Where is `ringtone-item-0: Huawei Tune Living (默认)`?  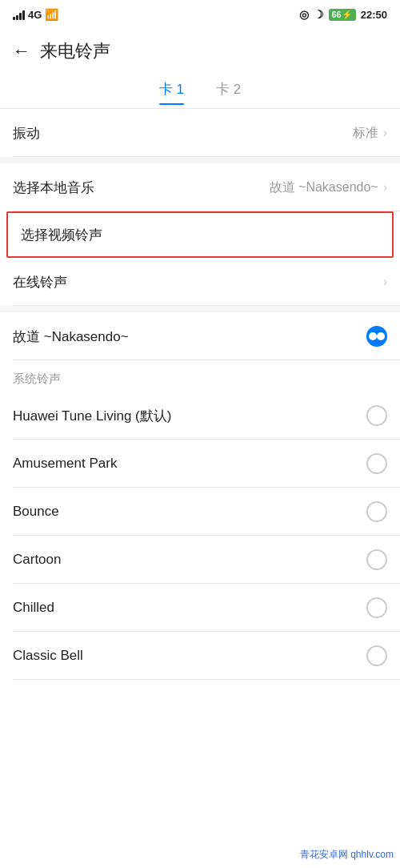 ringtone-item-0: Huawei Tune Living (默认) is located at coordinates (200, 416).